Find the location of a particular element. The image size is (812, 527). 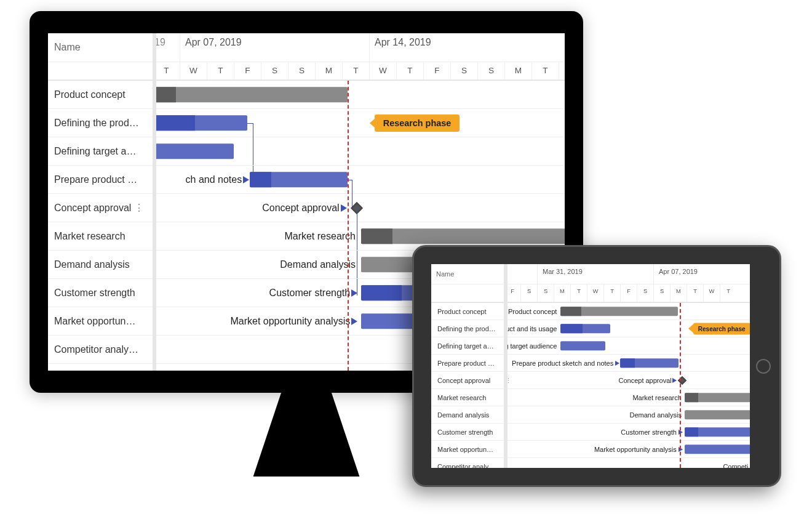

task-row-prepare-product: Prepare product … ch and notes is located at coordinates (306, 180).